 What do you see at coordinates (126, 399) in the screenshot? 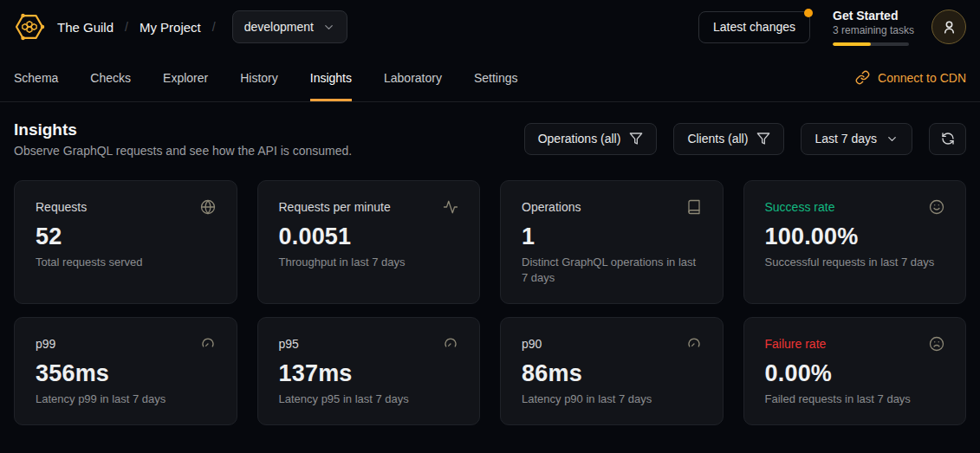
I see `card-description: Latency p99 in last 7 days` at bounding box center [126, 399].